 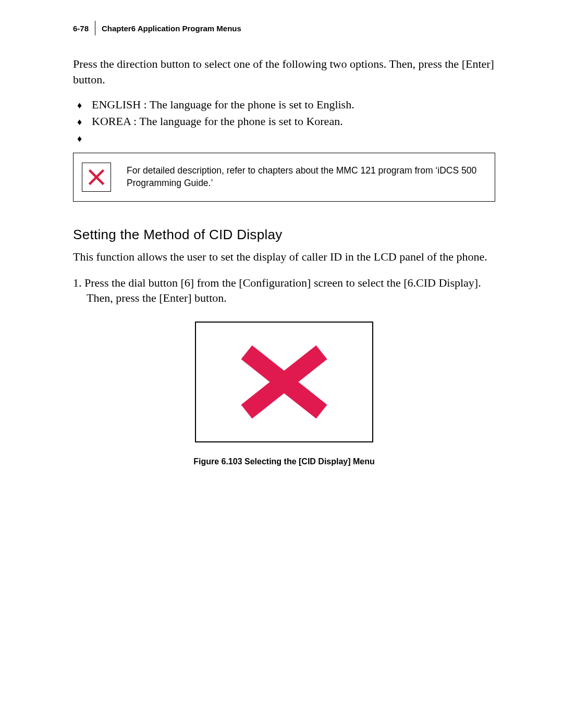 What do you see at coordinates (284, 28) in the screenshot?
I see `page-header: 6-78 Chapter6 Application Program Menus` at bounding box center [284, 28].